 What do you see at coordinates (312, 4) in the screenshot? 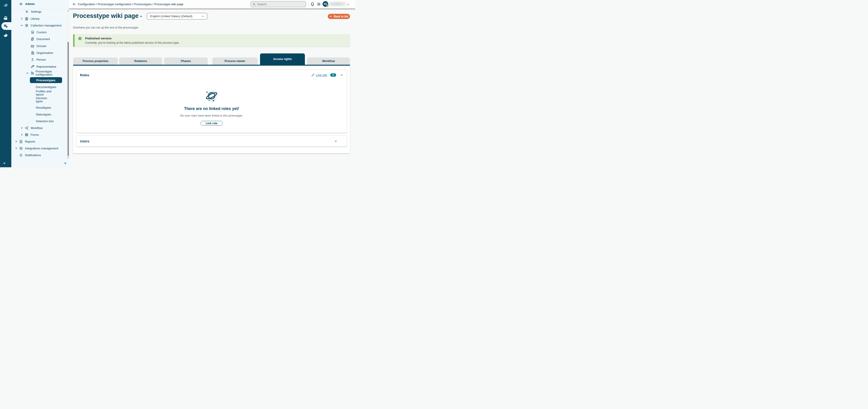
I see `bell-icon` at bounding box center [312, 4].